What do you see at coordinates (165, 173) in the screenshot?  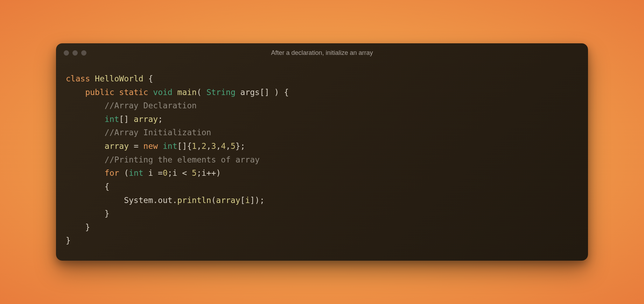 I see `number: 0` at bounding box center [165, 173].